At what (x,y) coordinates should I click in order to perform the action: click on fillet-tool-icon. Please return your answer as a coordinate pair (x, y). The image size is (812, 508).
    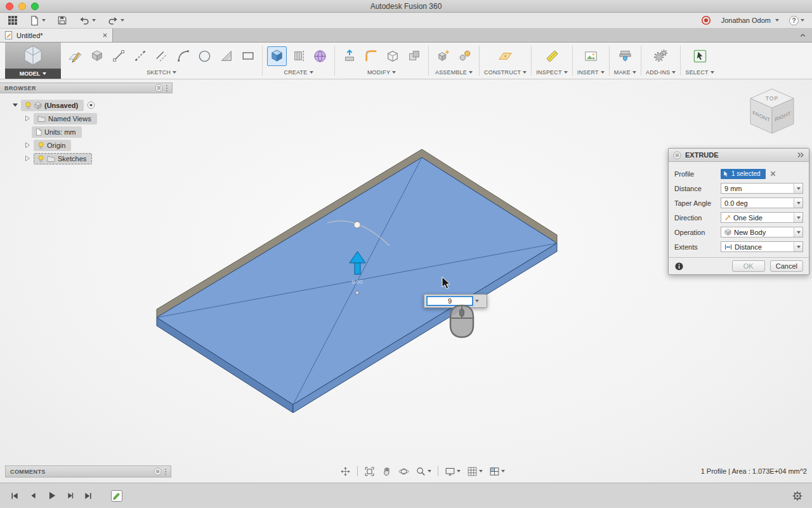
    Looking at the image, I should click on (370, 56).